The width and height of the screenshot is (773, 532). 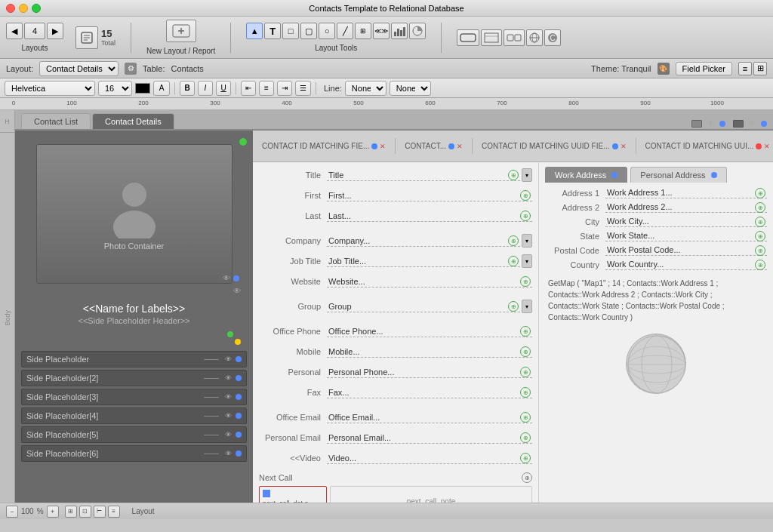 I want to click on job-title-dropdown: ▾, so click(x=527, y=261).